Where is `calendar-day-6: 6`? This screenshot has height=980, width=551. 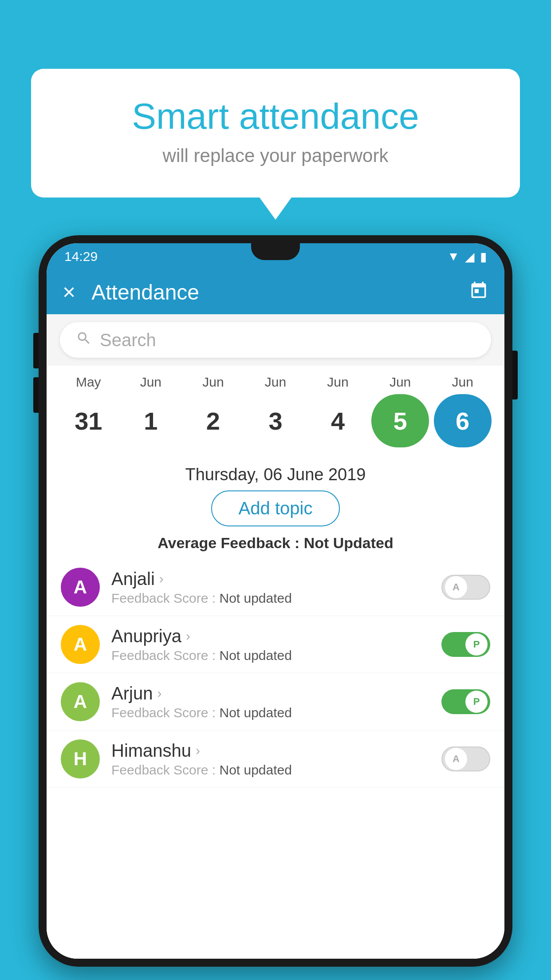
calendar-day-6: 6 is located at coordinates (463, 421).